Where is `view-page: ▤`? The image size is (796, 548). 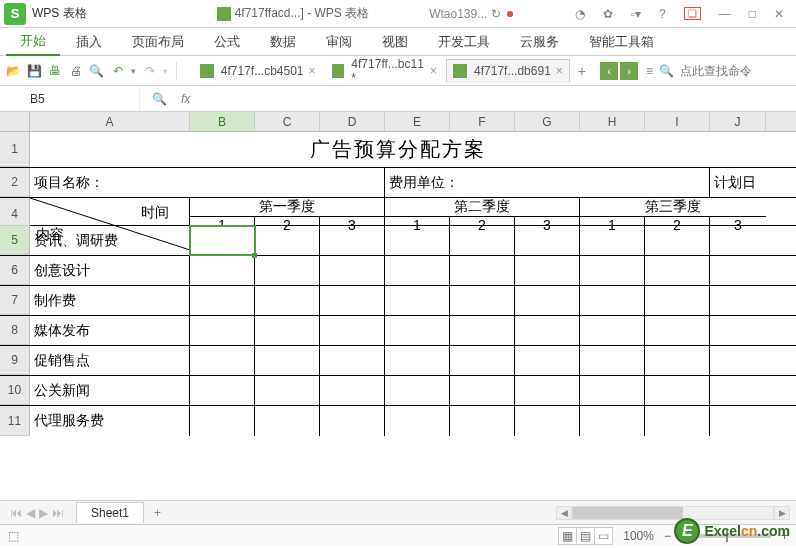 view-page: ▤ is located at coordinates (586, 536).